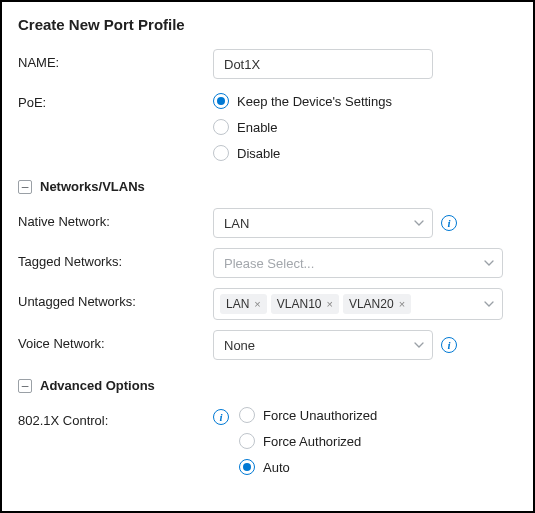 The height and width of the screenshot is (513, 535). I want to click on section-title-advanced: Advanced Options, so click(98, 386).